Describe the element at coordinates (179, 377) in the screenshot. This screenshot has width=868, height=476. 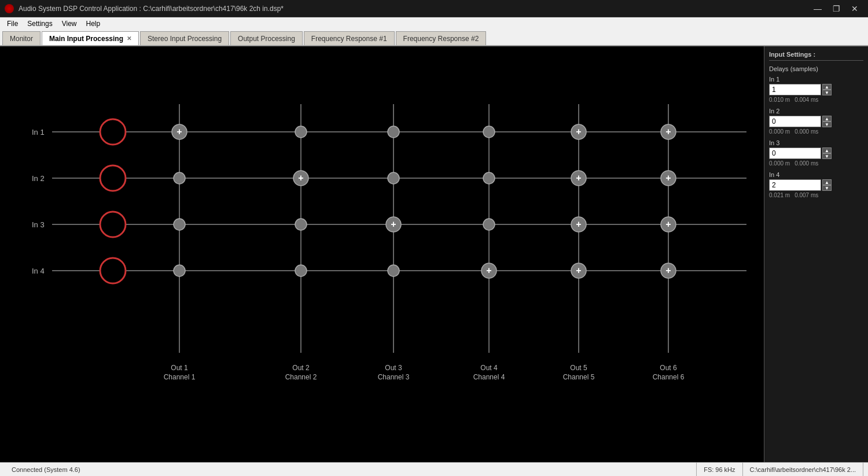
I see `out1-sublabel: Channel 1` at that location.